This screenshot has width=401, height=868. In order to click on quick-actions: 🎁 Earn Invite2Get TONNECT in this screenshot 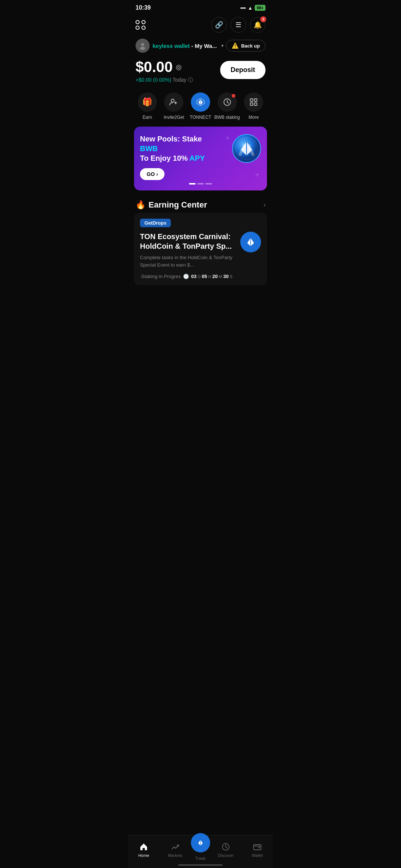, I will do `click(200, 105)`.